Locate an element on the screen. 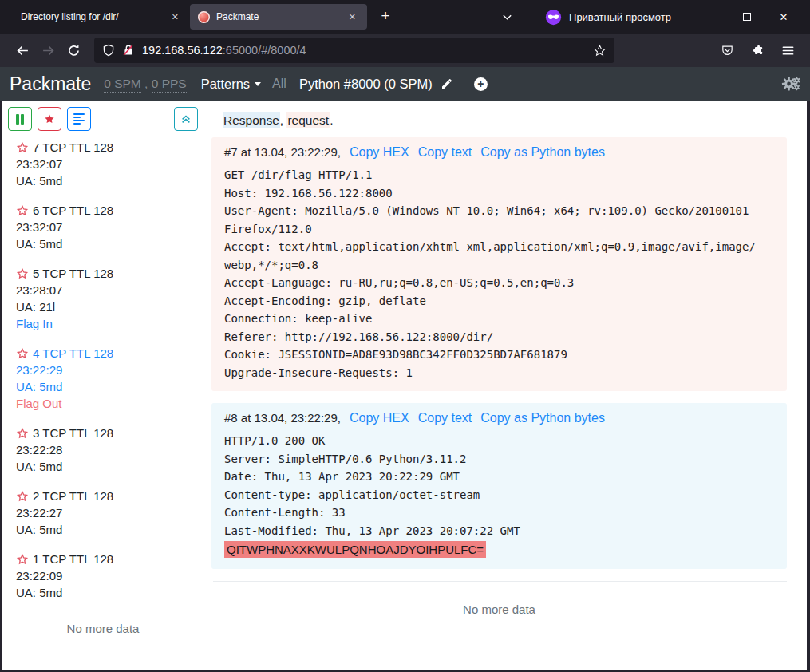  stream-time: 23:22:27 is located at coordinates (103, 512).